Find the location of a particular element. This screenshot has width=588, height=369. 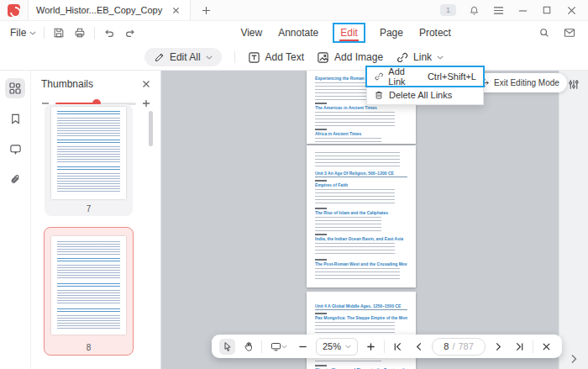

pencil-icon is located at coordinates (160, 57).